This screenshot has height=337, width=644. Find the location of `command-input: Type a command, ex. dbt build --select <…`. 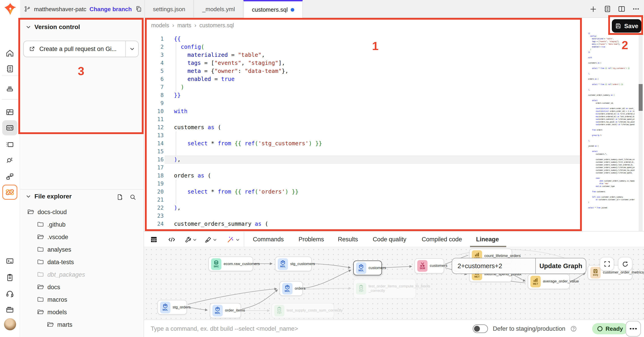

command-input: Type a command, ex. dbt build --select <… is located at coordinates (224, 329).